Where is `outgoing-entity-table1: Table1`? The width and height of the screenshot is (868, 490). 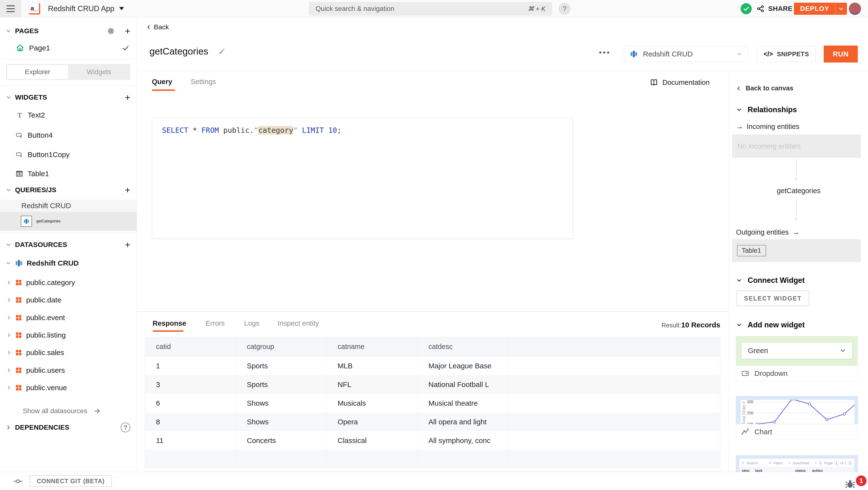 outgoing-entity-table1: Table1 is located at coordinates (751, 251).